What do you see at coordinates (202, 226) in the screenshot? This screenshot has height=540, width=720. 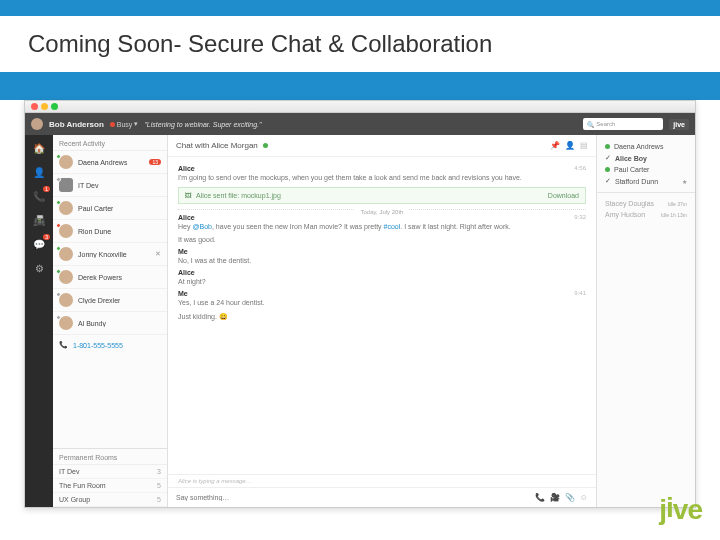 I see `mention: @Bob` at bounding box center [202, 226].